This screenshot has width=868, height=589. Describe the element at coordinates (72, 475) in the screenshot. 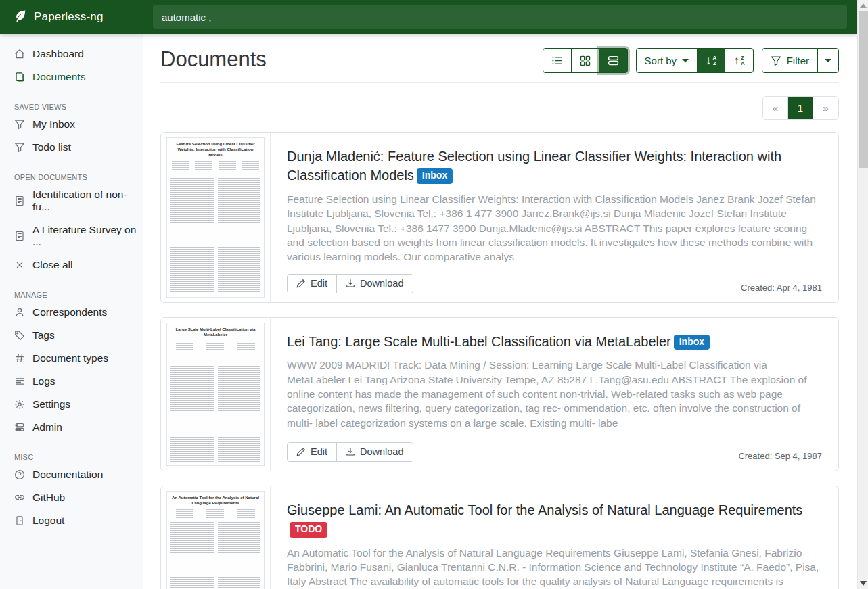

I see `sidebar-item-documentation: Documentation` at that location.